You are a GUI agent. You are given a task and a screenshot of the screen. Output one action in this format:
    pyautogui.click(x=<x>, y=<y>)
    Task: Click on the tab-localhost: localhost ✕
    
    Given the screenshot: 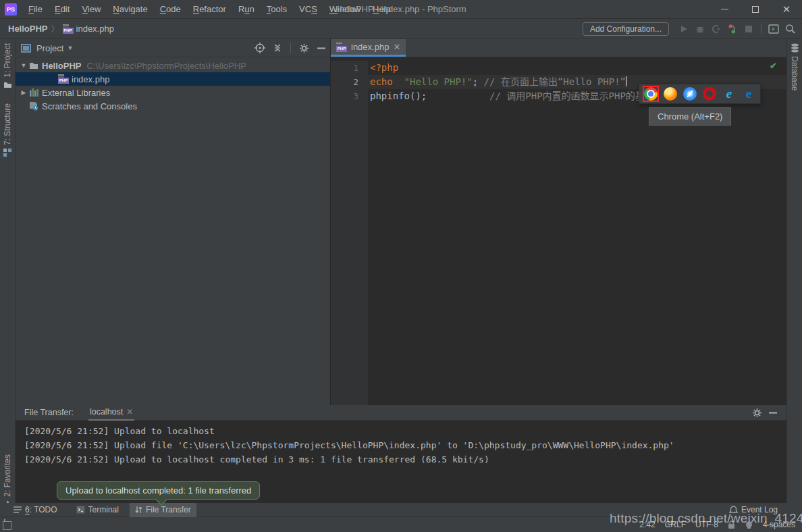 What is the action you would take?
    pyautogui.click(x=111, y=413)
    